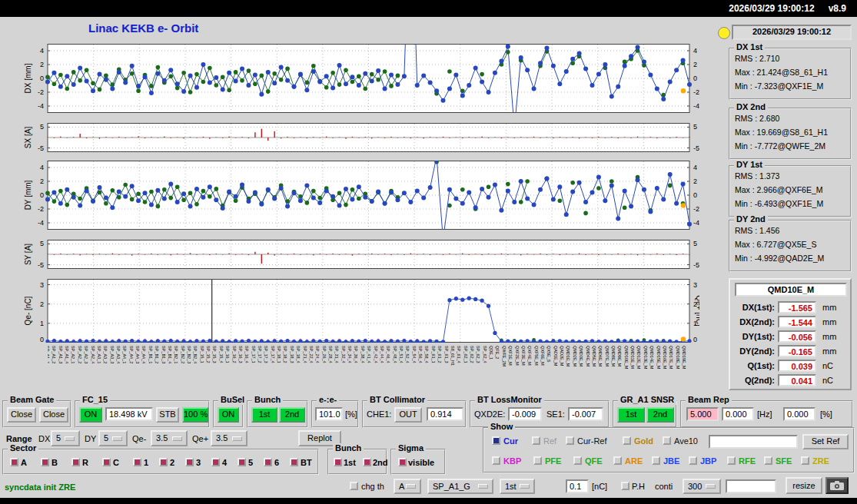 Image resolution: width=857 pixels, height=504 pixels. What do you see at coordinates (578, 461) in the screenshot?
I see `show-qfe-checkbox` at bounding box center [578, 461].